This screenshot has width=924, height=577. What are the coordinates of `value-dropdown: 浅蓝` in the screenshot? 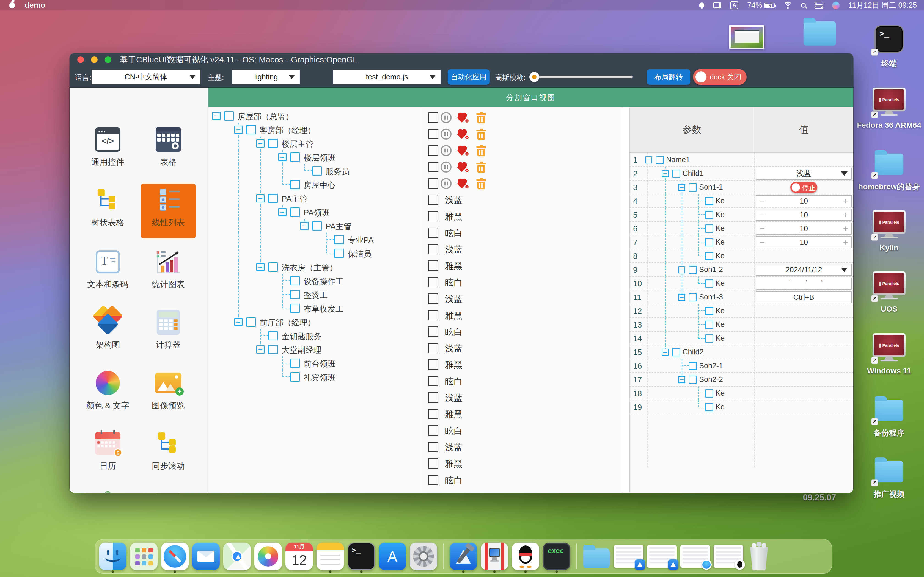 It's located at (804, 174).